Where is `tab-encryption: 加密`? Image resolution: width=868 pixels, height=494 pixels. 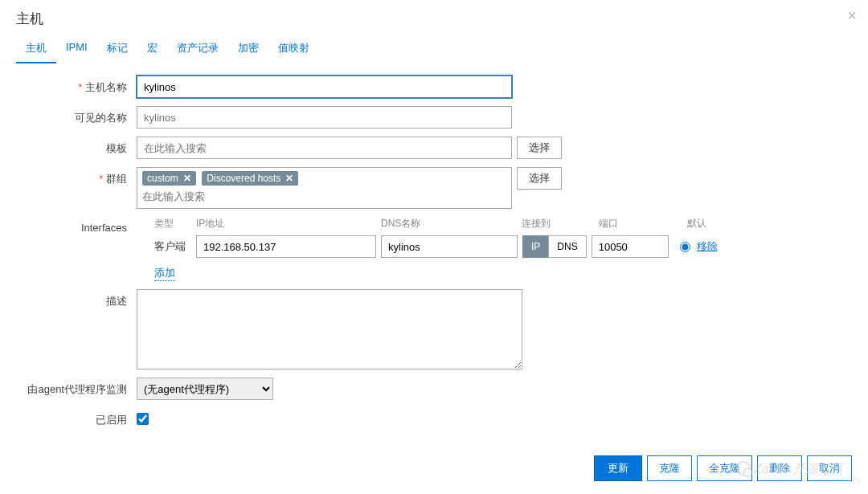
tab-encryption: 加密 is located at coordinates (248, 49).